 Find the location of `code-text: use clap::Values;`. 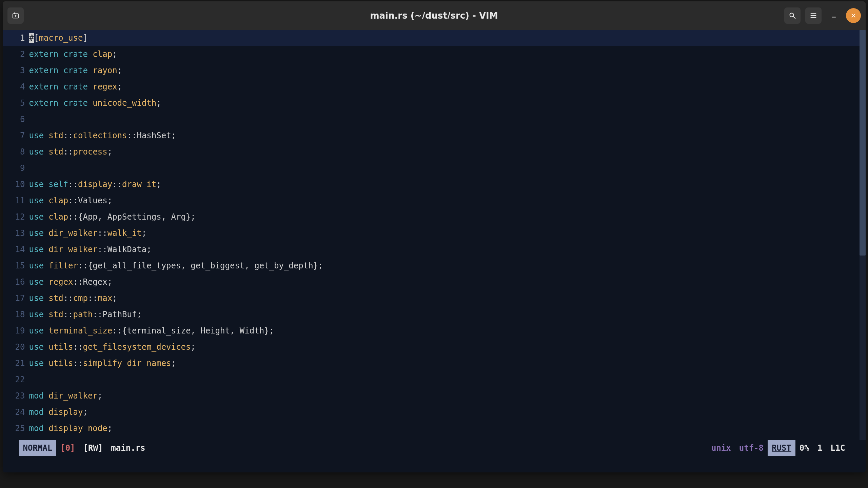

code-text: use clap::Values; is located at coordinates (448, 201).